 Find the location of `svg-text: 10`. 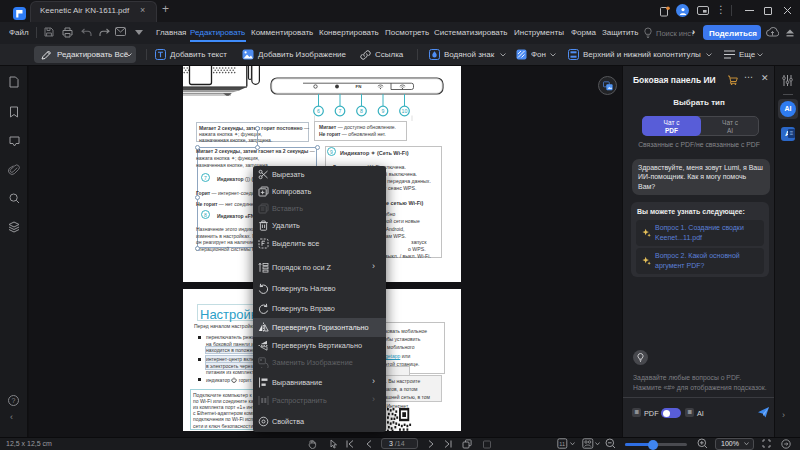

svg-text: 10 is located at coordinates (405, 111).